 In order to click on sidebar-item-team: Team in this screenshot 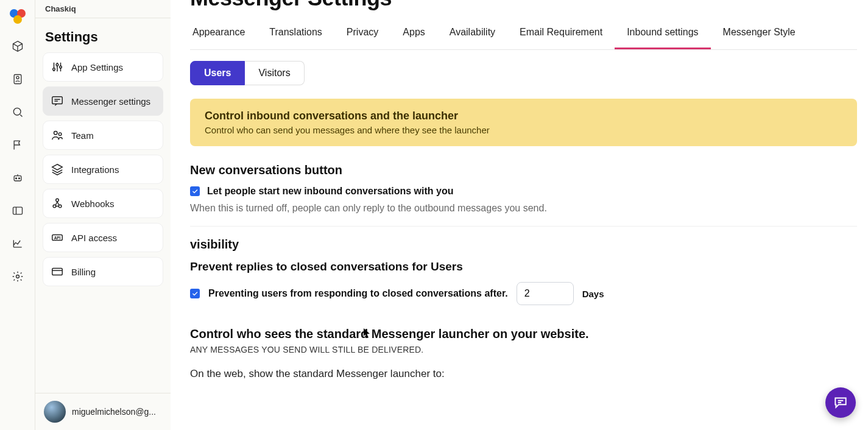, I will do `click(103, 135)`.